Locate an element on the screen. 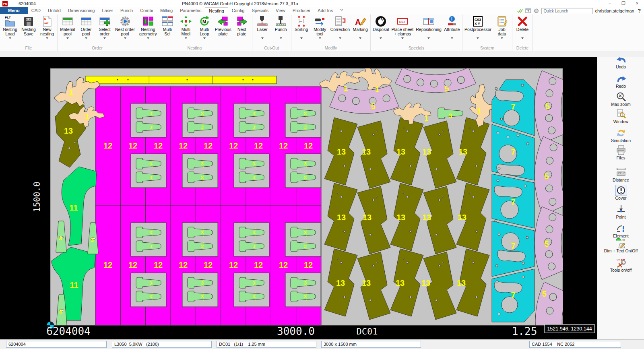 This screenshot has height=349, width=644. tab-unfold: Unfold is located at coordinates (54, 10).